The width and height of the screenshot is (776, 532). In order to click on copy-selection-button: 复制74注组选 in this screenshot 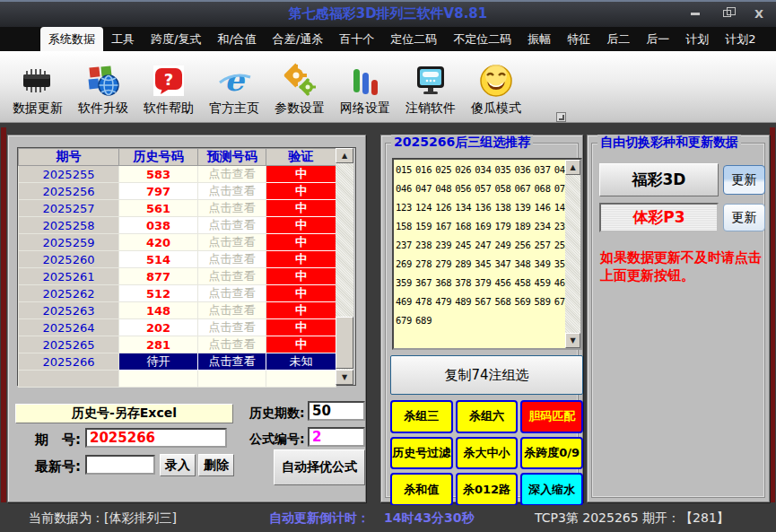, I will do `click(486, 375)`.